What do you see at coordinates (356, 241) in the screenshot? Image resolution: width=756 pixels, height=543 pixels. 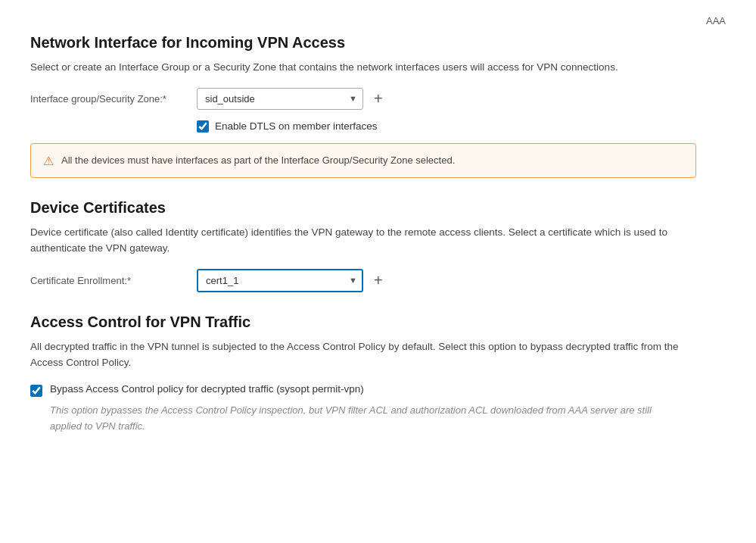 I see `device-certificates-description: Device certificate (also called Identity…` at bounding box center [356, 241].